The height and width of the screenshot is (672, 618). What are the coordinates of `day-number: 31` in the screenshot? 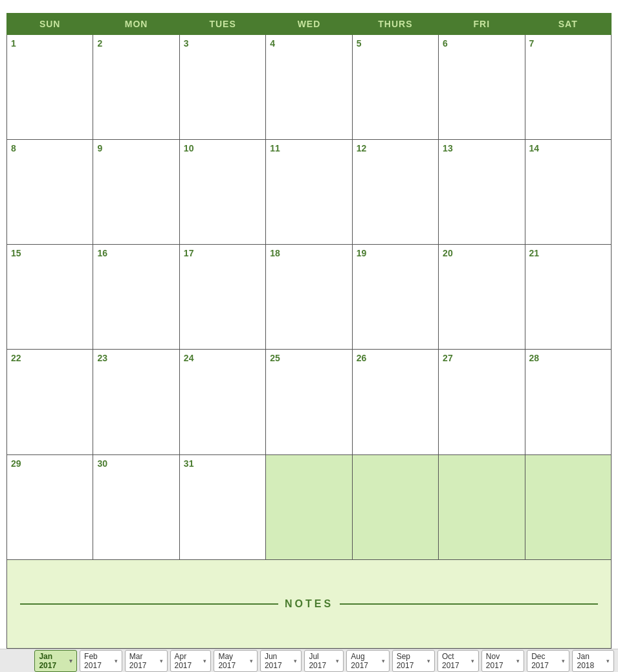 It's located at (189, 464).